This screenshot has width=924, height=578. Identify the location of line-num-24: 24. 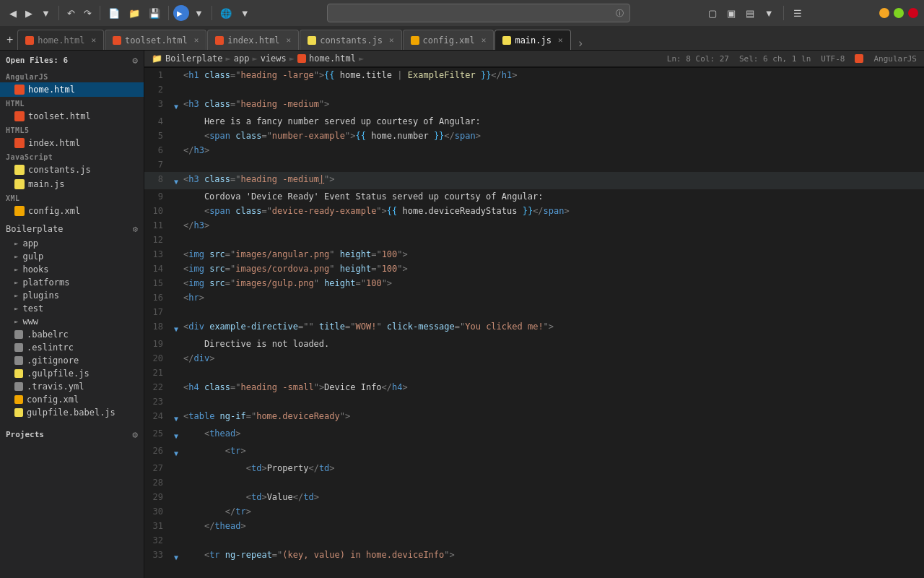
(157, 416).